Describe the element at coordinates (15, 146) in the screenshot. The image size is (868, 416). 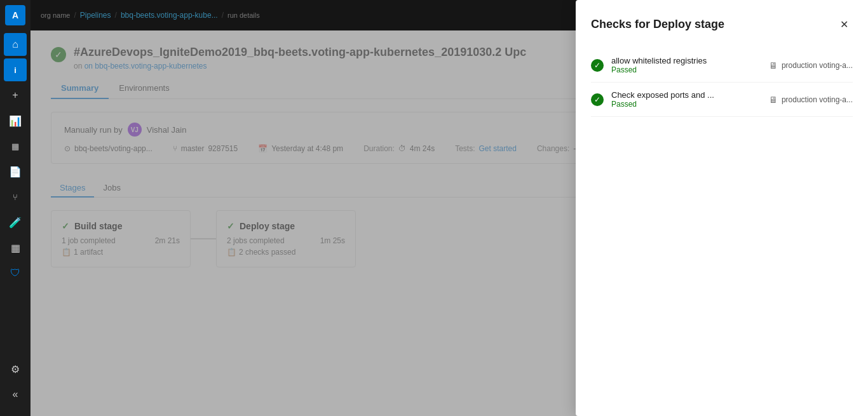
I see `sidebar-icon-grid: ▦` at that location.